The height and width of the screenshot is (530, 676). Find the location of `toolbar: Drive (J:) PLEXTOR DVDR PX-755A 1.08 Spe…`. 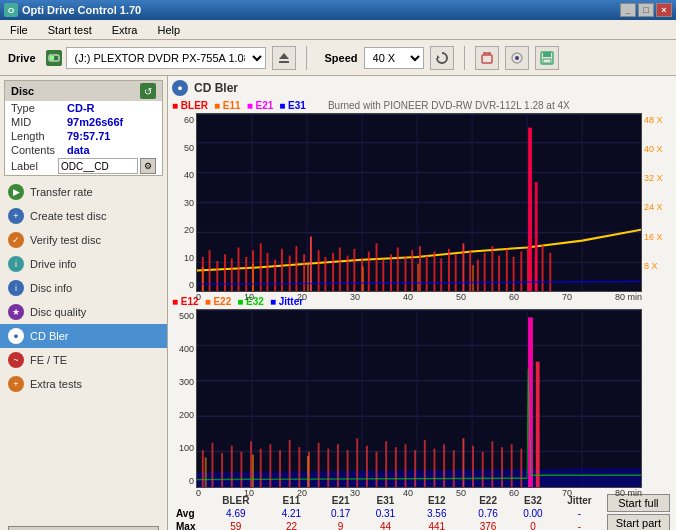

toolbar: Drive (J:) PLEXTOR DVDR PX-755A 1.08 Spe… is located at coordinates (338, 58).